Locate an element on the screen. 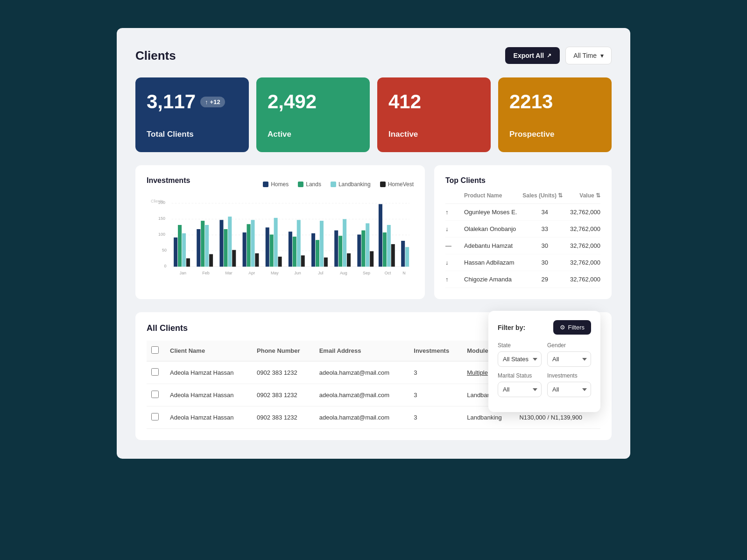  sales-units: 34 is located at coordinates (544, 212).